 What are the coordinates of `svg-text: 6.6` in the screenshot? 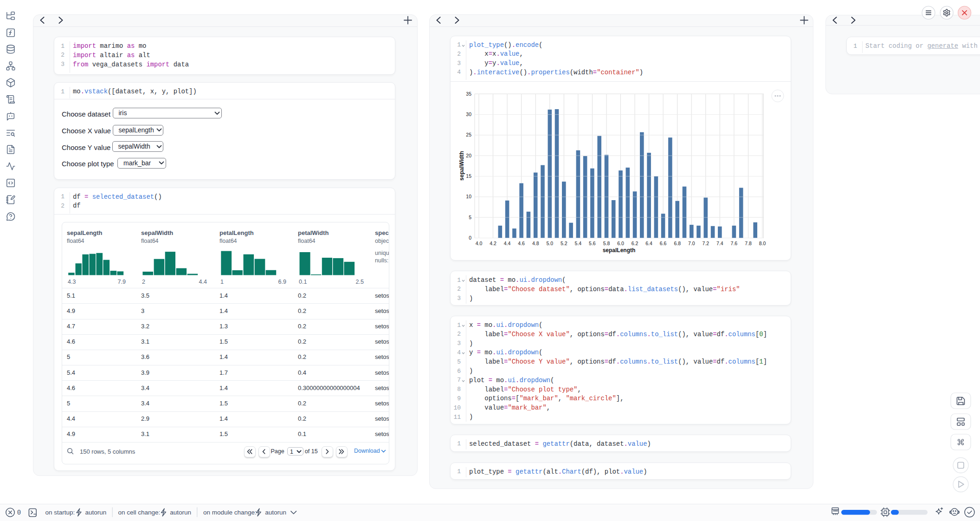 It's located at (664, 243).